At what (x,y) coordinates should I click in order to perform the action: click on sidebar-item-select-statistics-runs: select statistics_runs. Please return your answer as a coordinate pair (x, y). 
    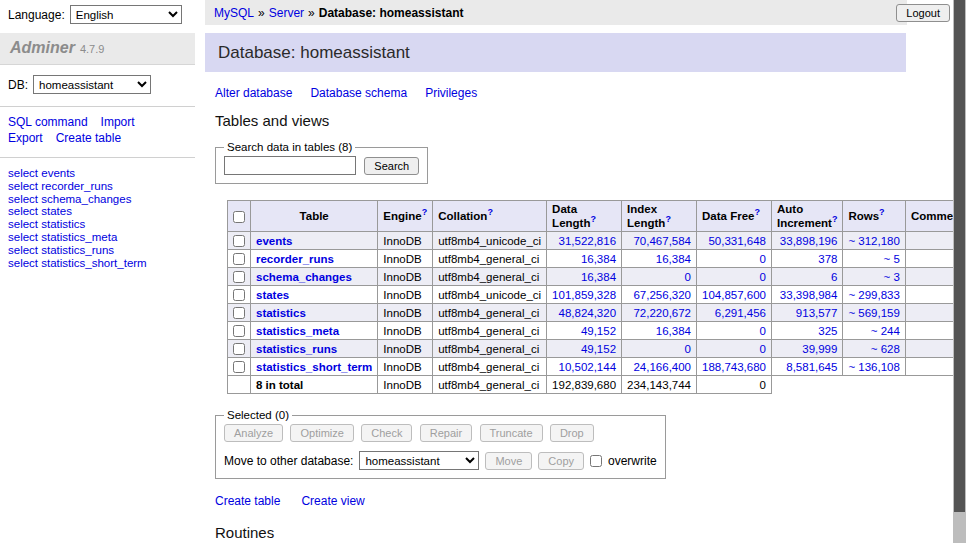
    Looking at the image, I should click on (98, 250).